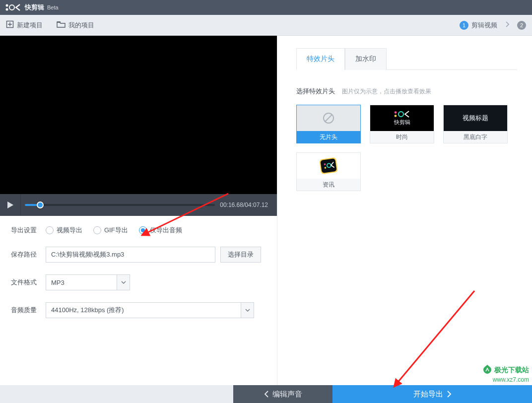 The image size is (532, 403). Describe the element at coordinates (266, 25) in the screenshot. I see `toolbar: 新建项目 我的项目 1 剪辑视频 2` at that location.